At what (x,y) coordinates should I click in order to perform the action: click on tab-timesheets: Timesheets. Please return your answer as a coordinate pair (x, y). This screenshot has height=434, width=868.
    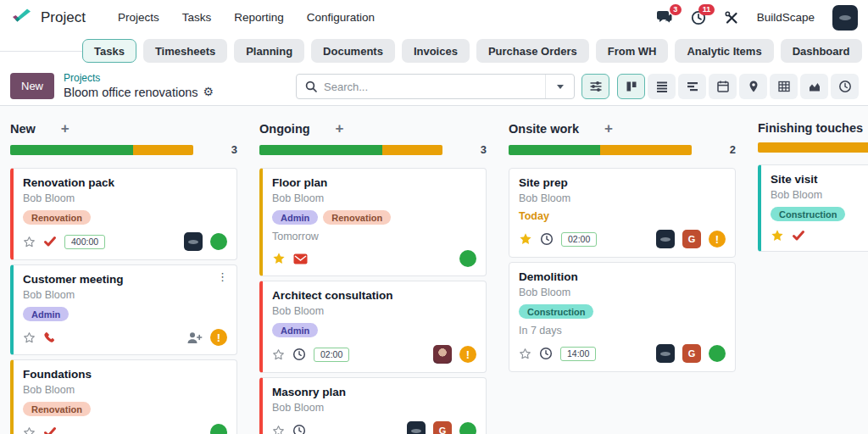
    Looking at the image, I should click on (185, 51).